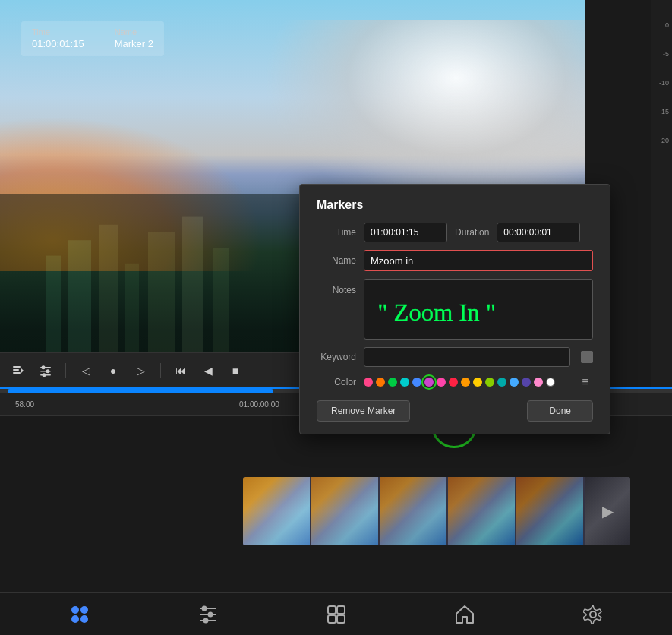  I want to click on color-dot-red2, so click(453, 382).